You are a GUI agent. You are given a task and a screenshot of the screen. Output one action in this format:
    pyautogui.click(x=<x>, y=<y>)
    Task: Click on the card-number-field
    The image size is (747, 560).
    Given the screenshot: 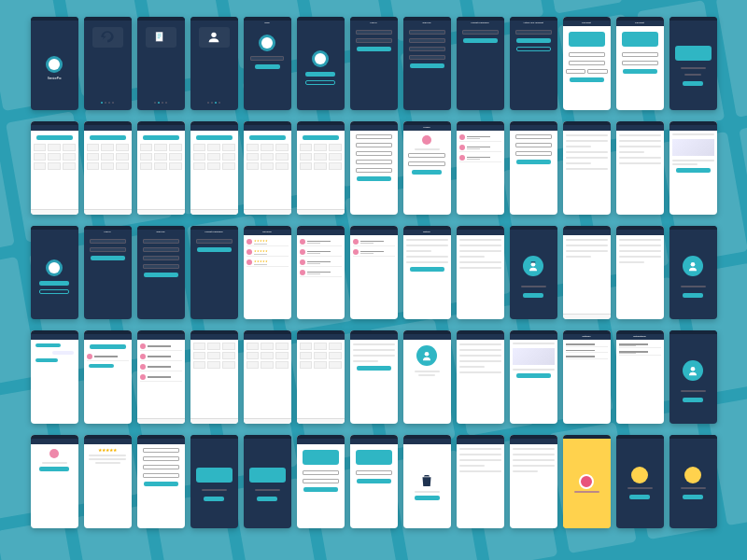 What is the action you would take?
    pyautogui.click(x=641, y=54)
    